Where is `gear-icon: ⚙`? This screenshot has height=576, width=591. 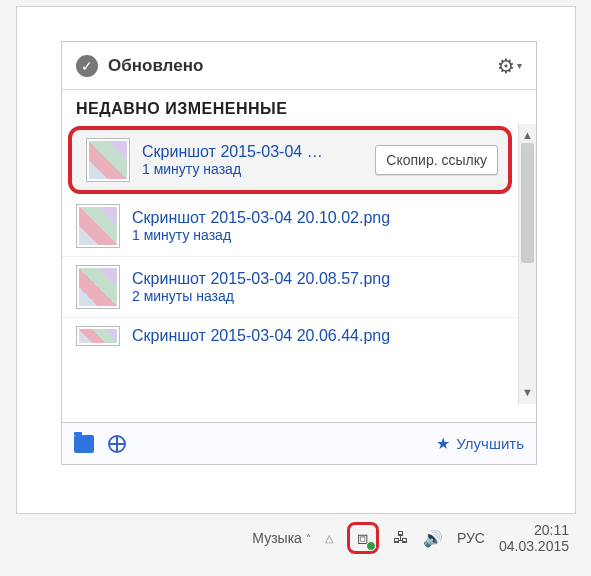
gear-icon: ⚙ is located at coordinates (506, 66).